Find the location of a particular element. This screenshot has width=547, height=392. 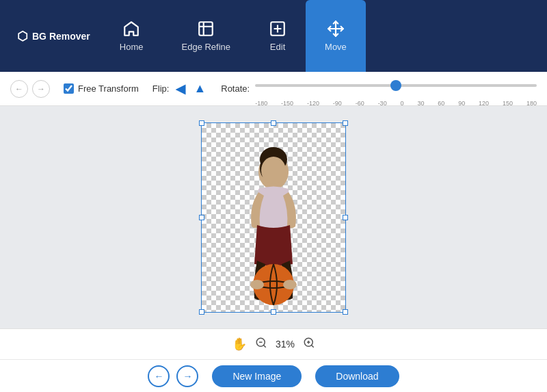

rotate-section: Rotate: -180-150-120-90-60-3003060901201… is located at coordinates (379, 89).